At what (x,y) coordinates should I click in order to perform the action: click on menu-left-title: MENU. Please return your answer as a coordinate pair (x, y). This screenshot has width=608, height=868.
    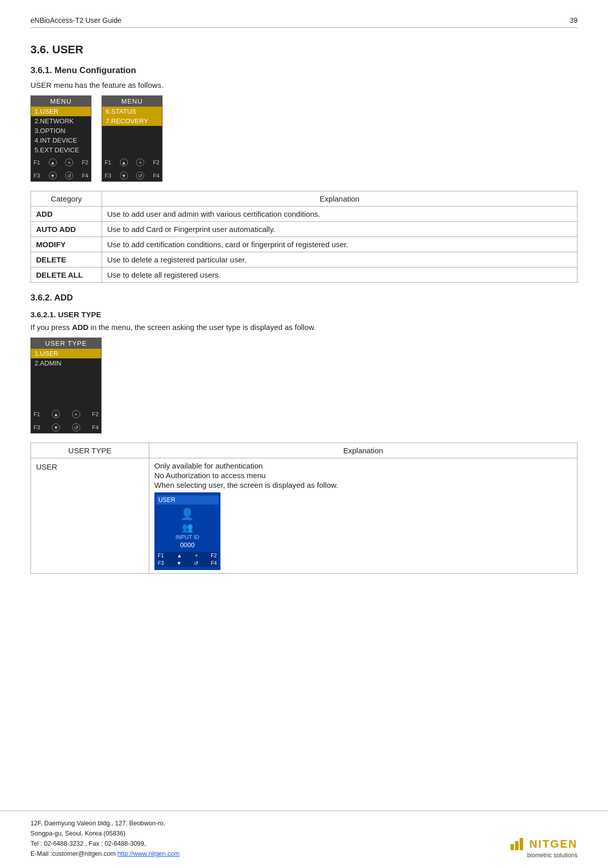
    Looking at the image, I should click on (61, 102).